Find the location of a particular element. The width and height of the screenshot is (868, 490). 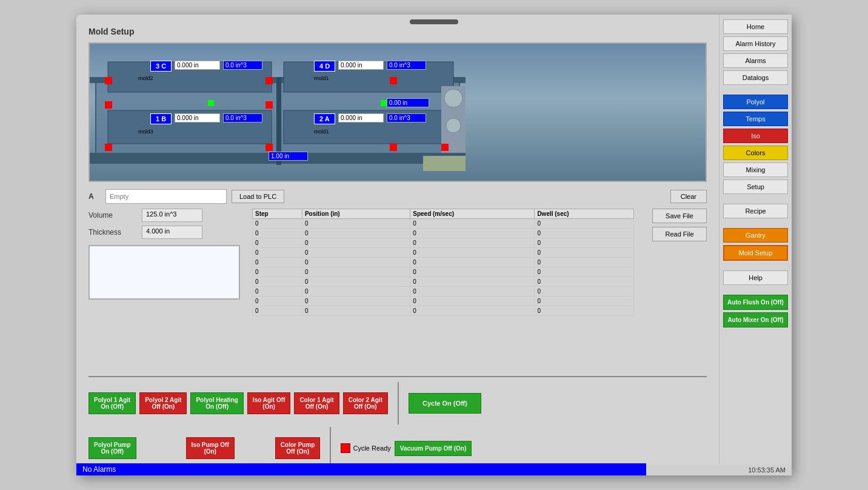

pos-3c: 0.000 in is located at coordinates (198, 65).